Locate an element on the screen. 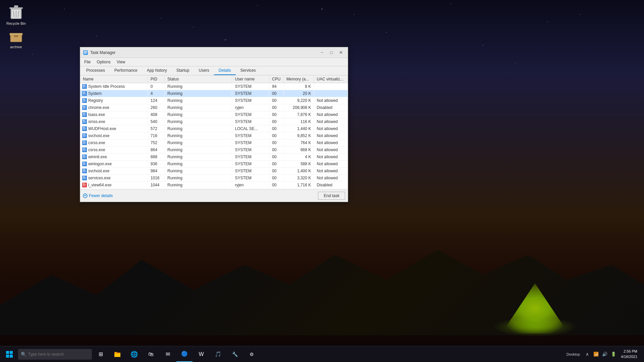 This screenshot has height=362, width=644. table-row: chrome.exe 260 Running ryjen 00 208,908 … is located at coordinates (214, 108).